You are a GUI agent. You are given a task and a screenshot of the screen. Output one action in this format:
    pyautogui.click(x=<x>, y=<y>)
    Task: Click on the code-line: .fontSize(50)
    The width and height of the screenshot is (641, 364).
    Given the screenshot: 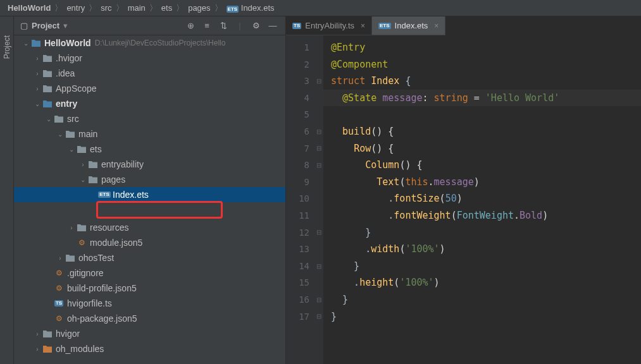 What is the action you would take?
    pyautogui.click(x=486, y=198)
    